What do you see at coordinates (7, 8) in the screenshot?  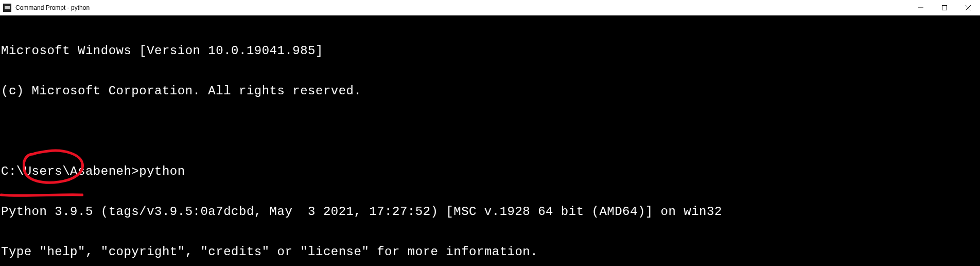 I see `cmd-icon` at bounding box center [7, 8].